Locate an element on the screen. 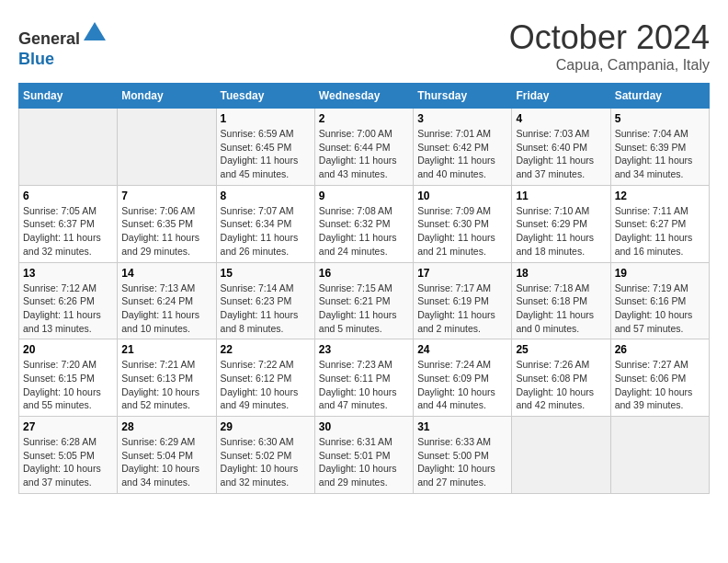  day-info: Sunrise: 6:30 AMSunset: 5:02 PMDaylight:… is located at coordinates (266, 462).